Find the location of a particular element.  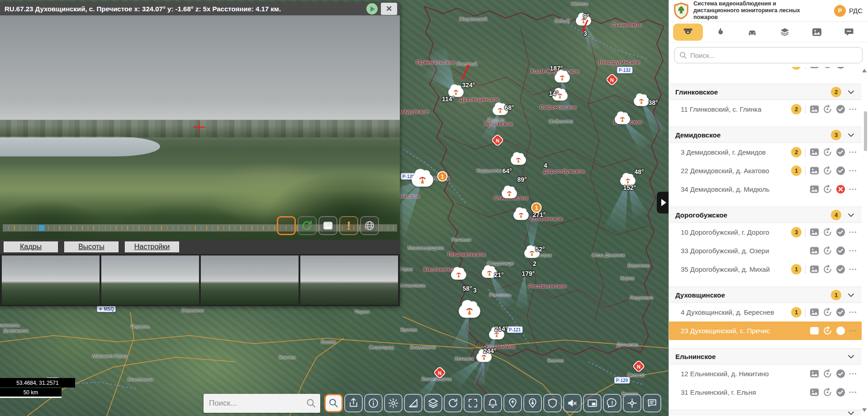

map-tool-locate is located at coordinates (632, 403).